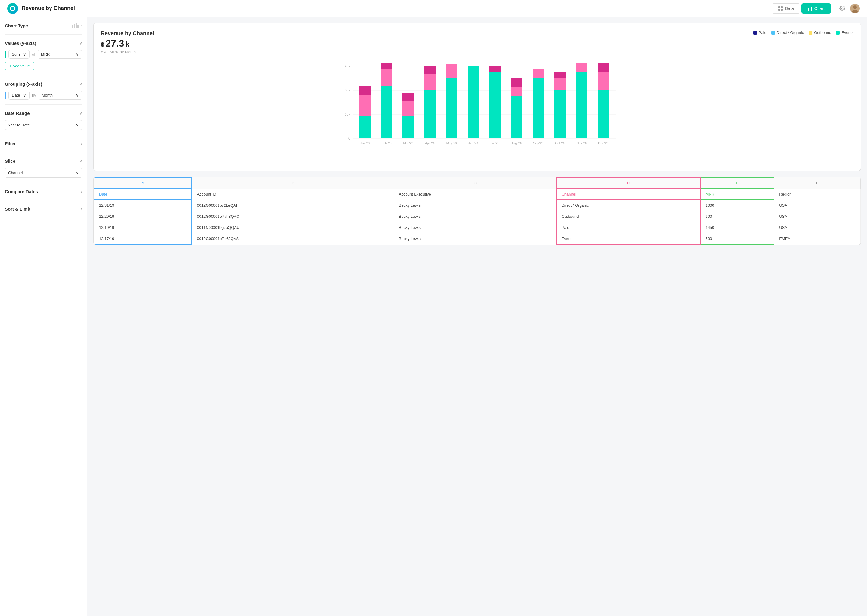  Describe the element at coordinates (477, 43) in the screenshot. I see `chart-metric: $ 27.3 k` at that location.